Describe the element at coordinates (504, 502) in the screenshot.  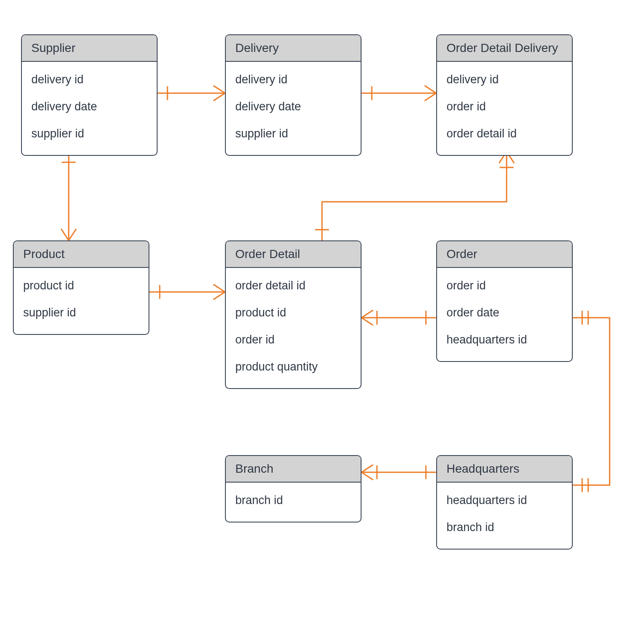
I see `entity-headquarters: Headquarters headquarters id branch id` at that location.